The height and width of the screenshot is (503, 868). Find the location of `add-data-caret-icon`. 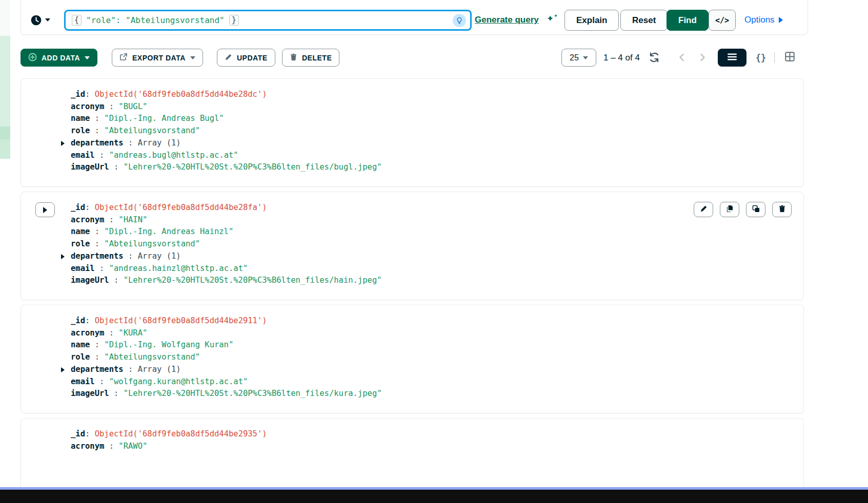

add-data-caret-icon is located at coordinates (87, 58).